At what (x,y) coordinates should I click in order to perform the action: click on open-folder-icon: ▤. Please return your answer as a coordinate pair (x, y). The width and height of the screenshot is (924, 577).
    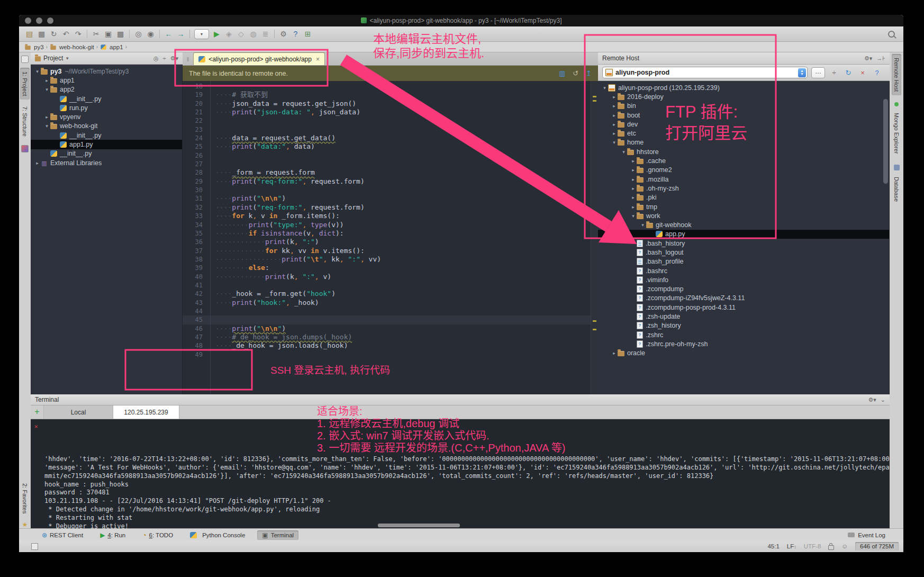
    Looking at the image, I should click on (30, 34).